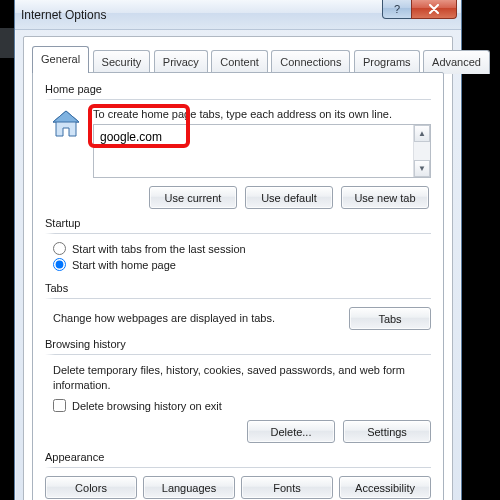 Image resolution: width=500 pixels, height=500 pixels. Describe the element at coordinates (193, 198) in the screenshot. I see `use-current-button: Use current` at that location.